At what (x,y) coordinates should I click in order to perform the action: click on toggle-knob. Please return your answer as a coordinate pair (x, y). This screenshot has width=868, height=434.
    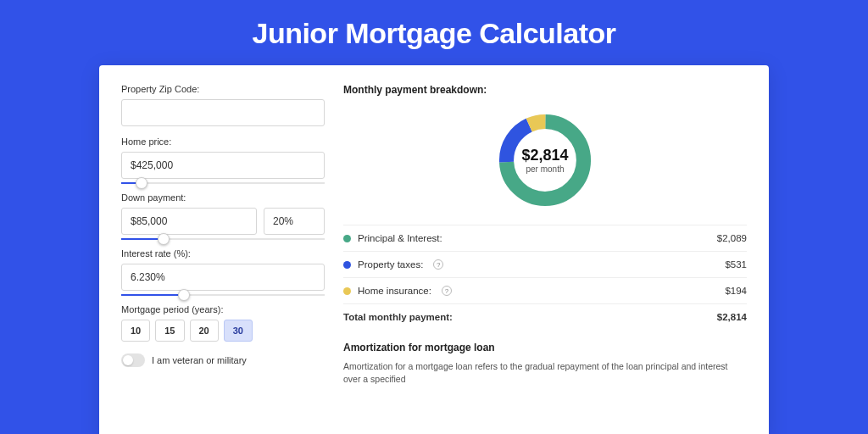
    Looking at the image, I should click on (128, 360).